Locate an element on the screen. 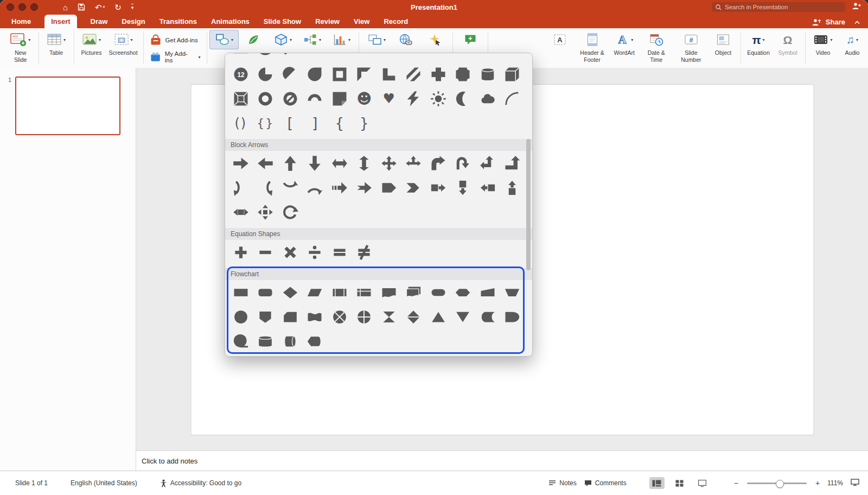 This screenshot has height=495, width=868. shape-arrow-circular is located at coordinates (290, 212).